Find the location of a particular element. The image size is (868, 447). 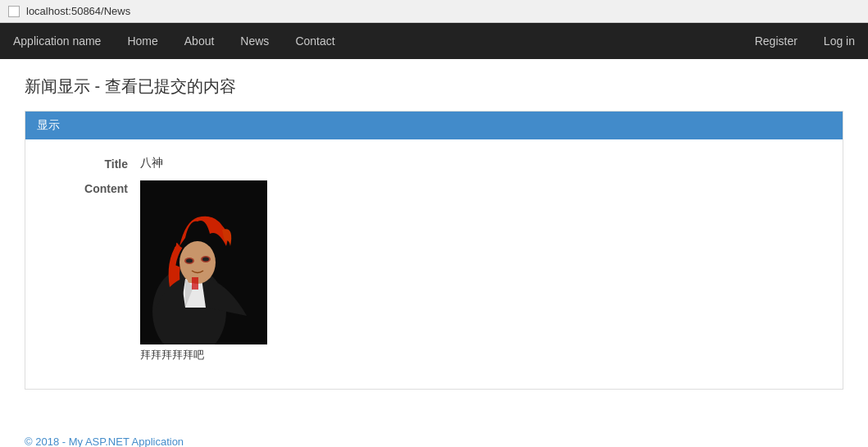

browser-bar: localhost:50864/News is located at coordinates (434, 11).